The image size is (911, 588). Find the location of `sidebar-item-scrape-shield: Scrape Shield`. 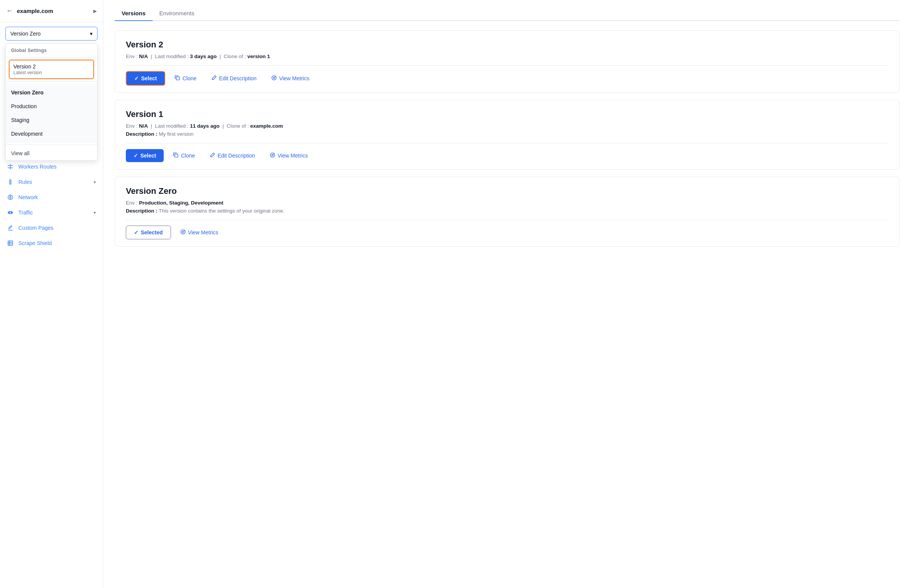

sidebar-item-scrape-shield: Scrape Shield is located at coordinates (51, 243).